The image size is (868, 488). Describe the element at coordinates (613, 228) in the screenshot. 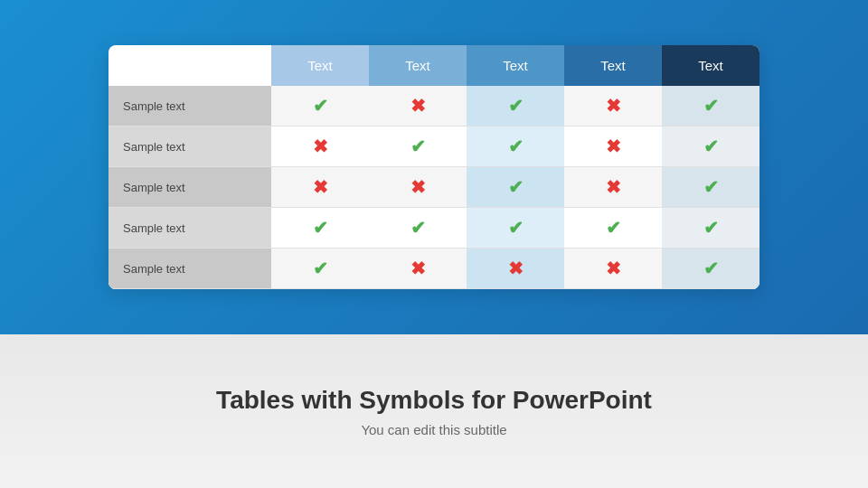

I see `cell-r3-c3: ✔` at that location.